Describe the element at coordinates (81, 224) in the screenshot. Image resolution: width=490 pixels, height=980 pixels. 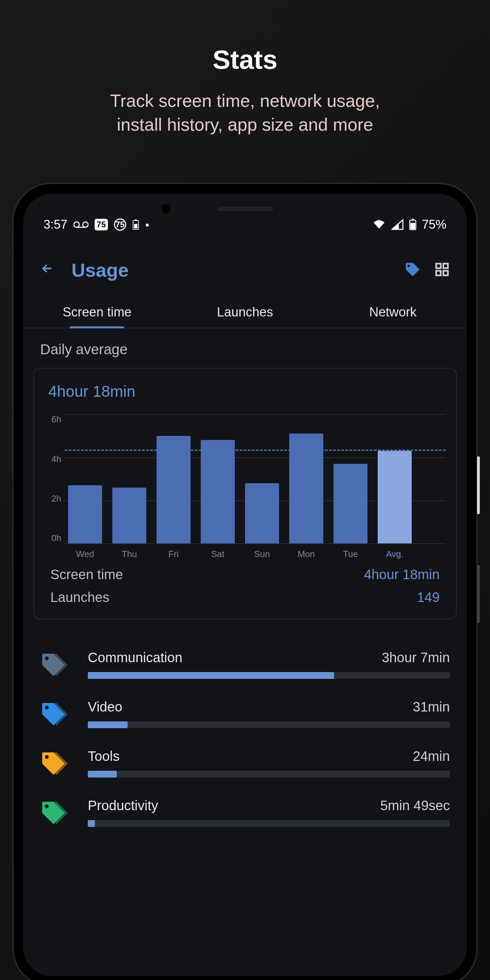
I see `voicemail-icon` at that location.